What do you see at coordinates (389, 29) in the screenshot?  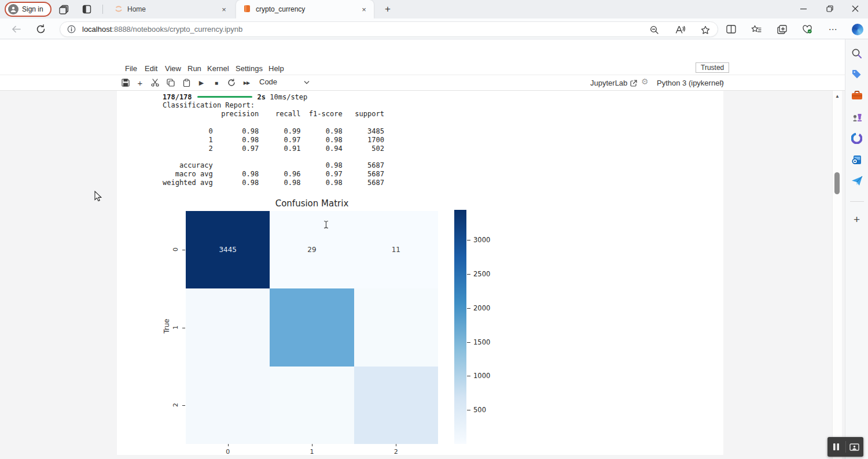 I see `url-field: localhost:8888/notebooks/crypto_currency…` at bounding box center [389, 29].